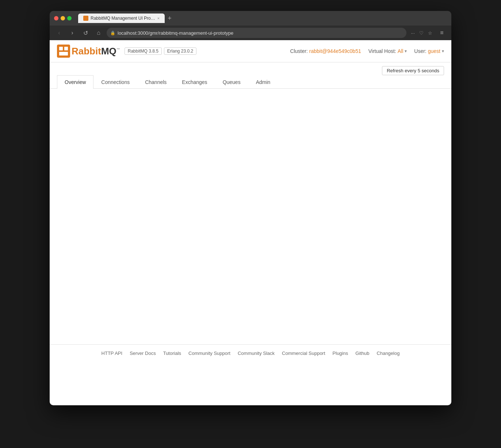  Describe the element at coordinates (413, 33) in the screenshot. I see `more-button: ···` at that location.